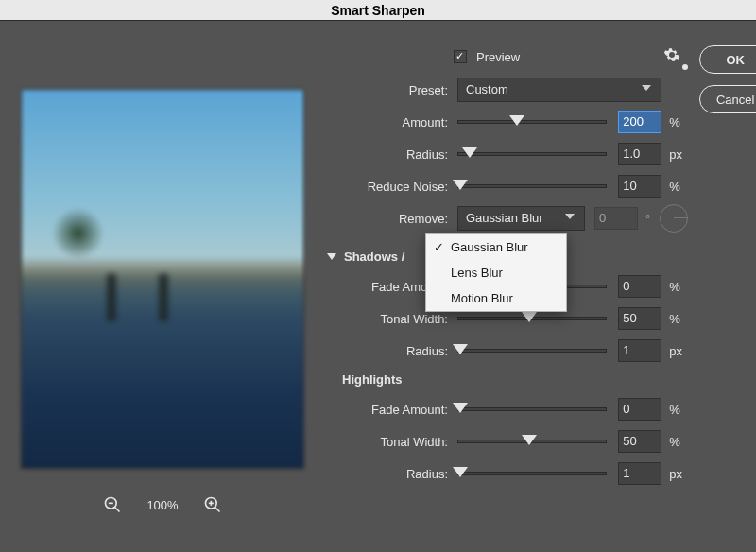 This screenshot has height=552, width=756. What do you see at coordinates (532, 319) in the screenshot?
I see `shadows-tonal-slider` at bounding box center [532, 319].